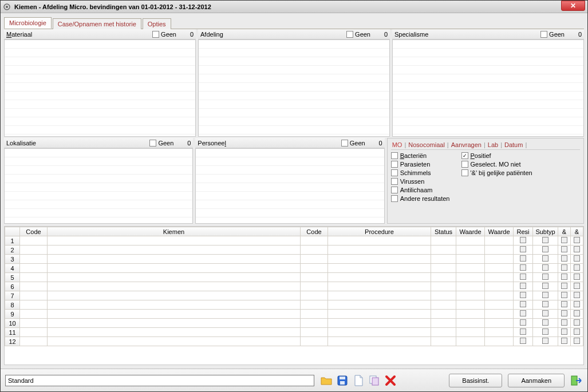 This screenshot has height=392, width=588. Describe the element at coordinates (565, 232) in the screenshot. I see `grid-header-amp1: &` at that location.